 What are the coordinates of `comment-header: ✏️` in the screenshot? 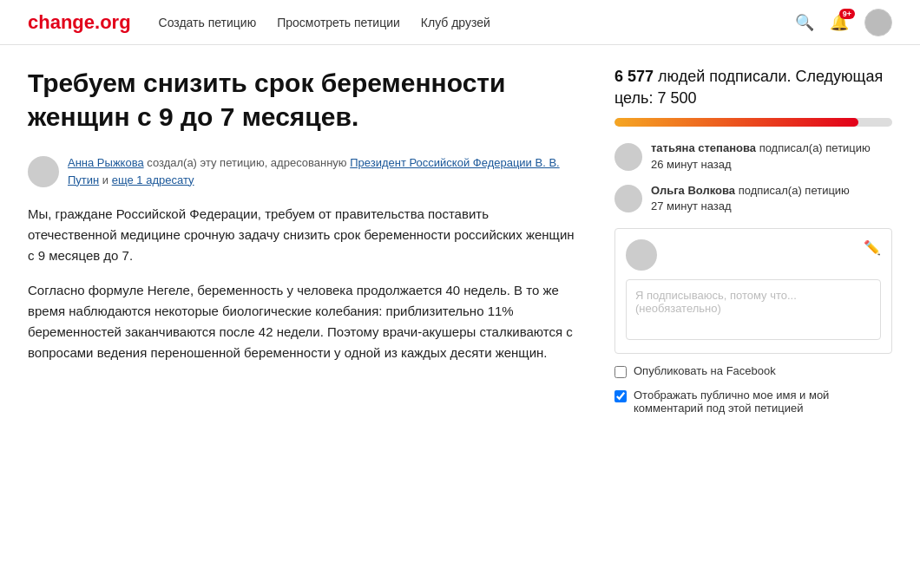 It's located at (753, 255).